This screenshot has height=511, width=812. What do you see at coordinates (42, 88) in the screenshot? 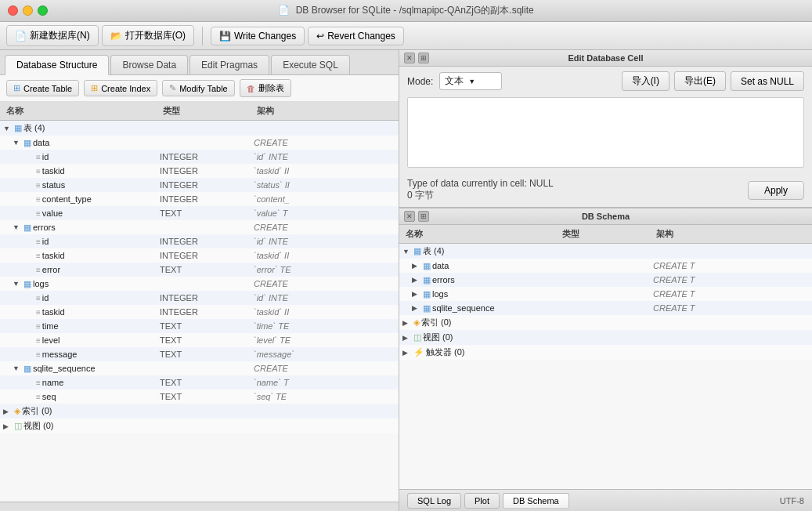
I see `create-table-button: ⊞ Create Table` at bounding box center [42, 88].